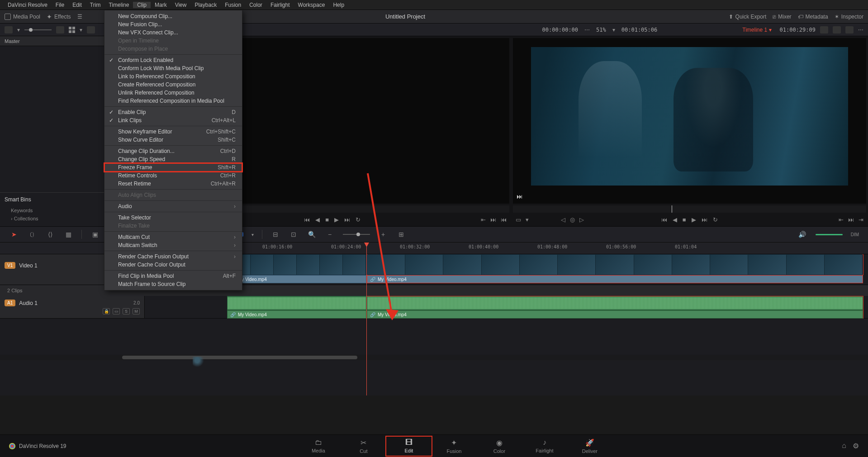 The image size is (868, 457). What do you see at coordinates (116, 311) in the screenshot?
I see `auto-select-icon: ▭` at bounding box center [116, 311].